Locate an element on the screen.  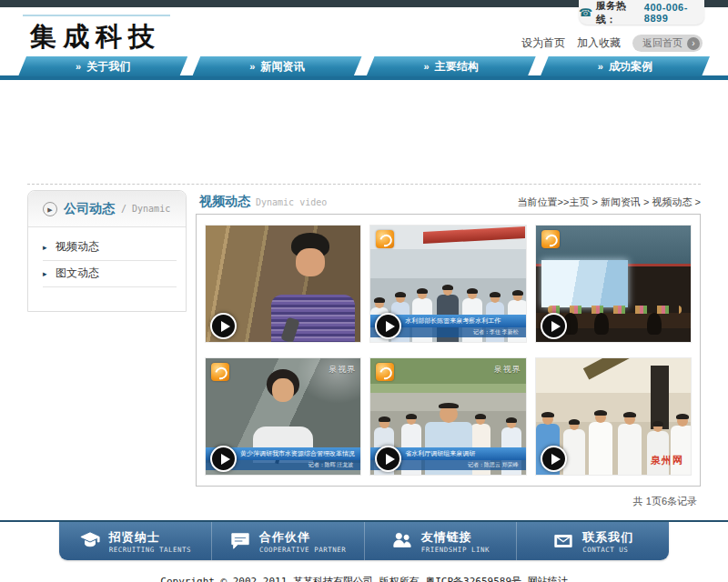
sidebar-item-label: 视频动态 is located at coordinates (77, 246).